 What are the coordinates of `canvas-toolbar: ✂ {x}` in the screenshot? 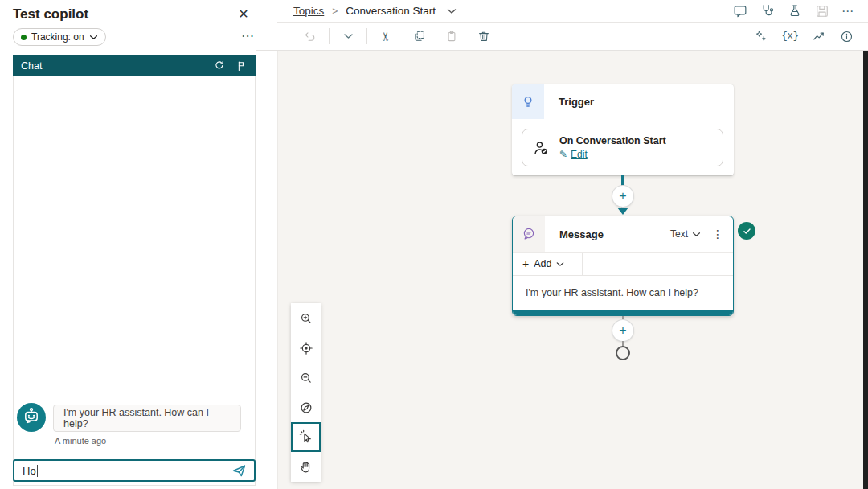 It's located at (562, 36).